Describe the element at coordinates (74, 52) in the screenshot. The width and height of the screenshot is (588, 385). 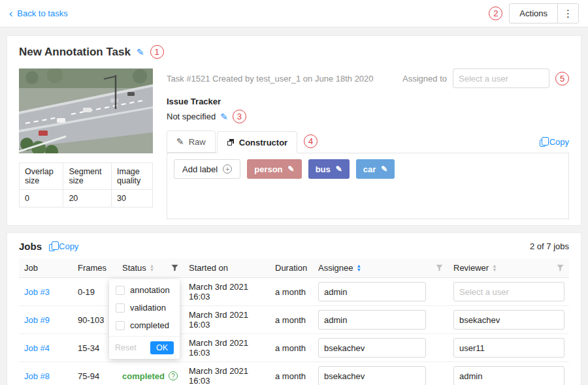
I see `task-title: New Annotation Task` at that location.